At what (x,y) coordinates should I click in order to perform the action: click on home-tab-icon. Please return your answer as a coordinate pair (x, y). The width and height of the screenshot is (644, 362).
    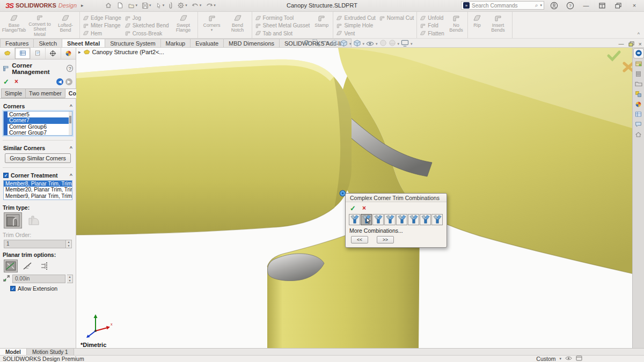
    Looking at the image, I should click on (639, 135).